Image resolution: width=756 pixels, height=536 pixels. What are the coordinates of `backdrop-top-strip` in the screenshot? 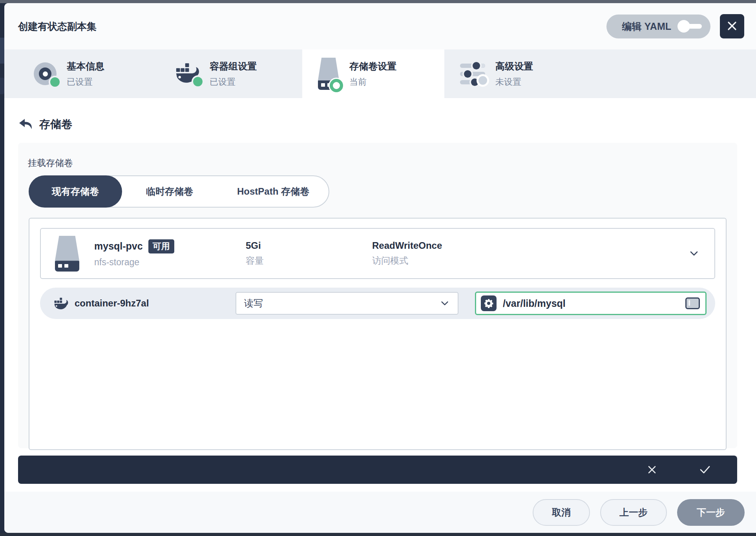 It's located at (378, 2).